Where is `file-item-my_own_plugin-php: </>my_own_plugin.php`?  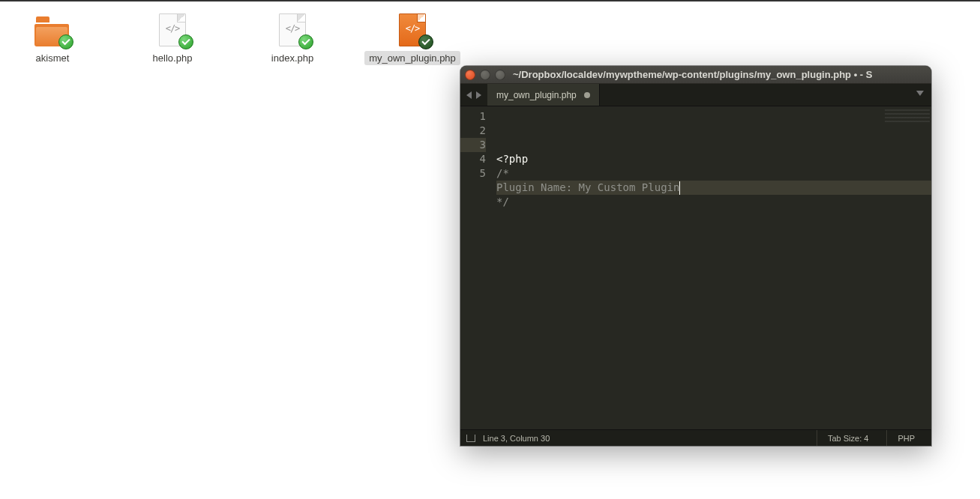
file-item-my_own_plugin-php: </>my_own_plugin.php is located at coordinates (412, 39).